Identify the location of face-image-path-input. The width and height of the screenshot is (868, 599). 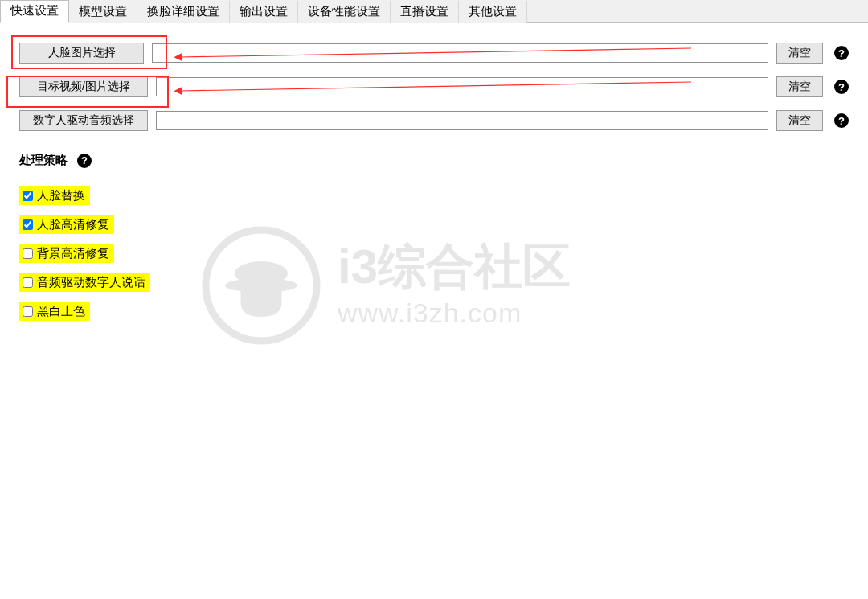
(460, 53).